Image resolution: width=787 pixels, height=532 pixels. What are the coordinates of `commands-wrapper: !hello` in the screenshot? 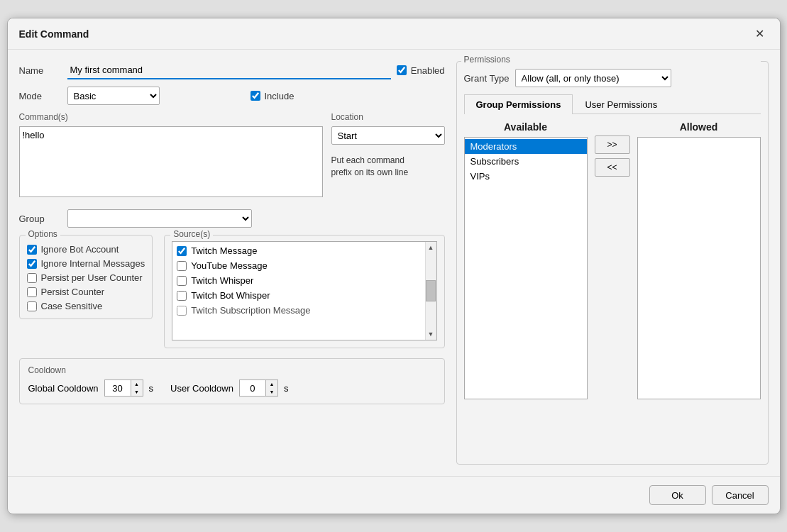 It's located at (171, 163).